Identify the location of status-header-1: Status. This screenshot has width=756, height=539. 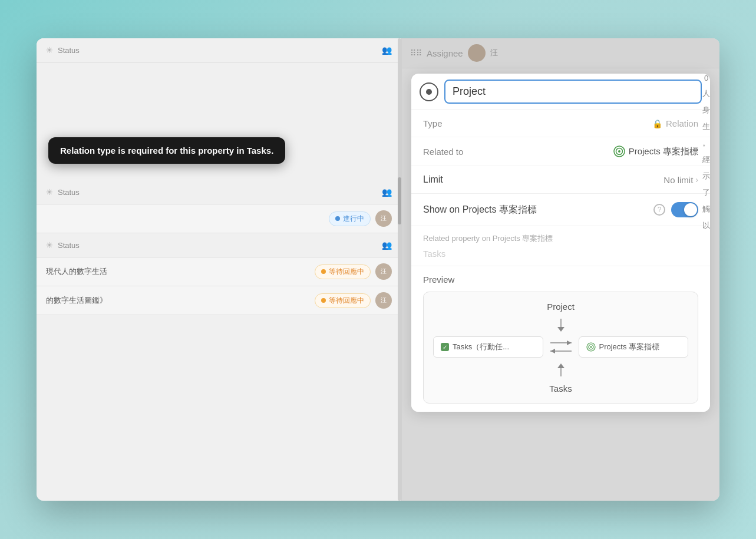
(217, 51).